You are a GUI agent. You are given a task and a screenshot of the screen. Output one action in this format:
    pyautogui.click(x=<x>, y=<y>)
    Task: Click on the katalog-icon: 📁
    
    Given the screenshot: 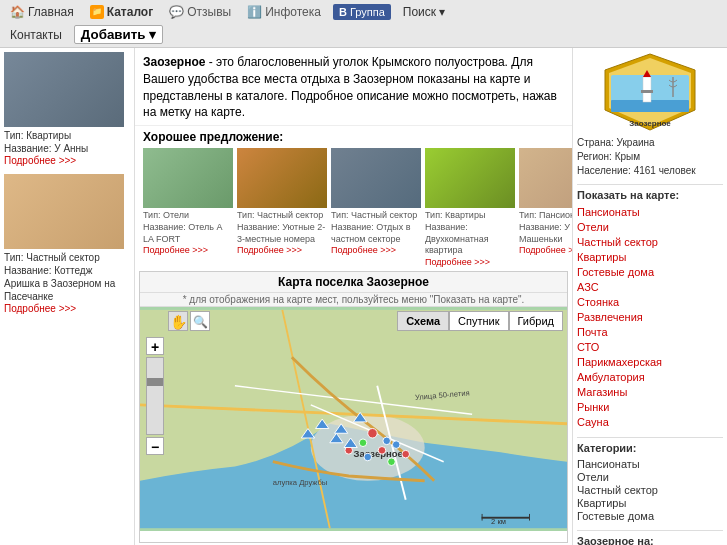 What is the action you would take?
    pyautogui.click(x=97, y=12)
    